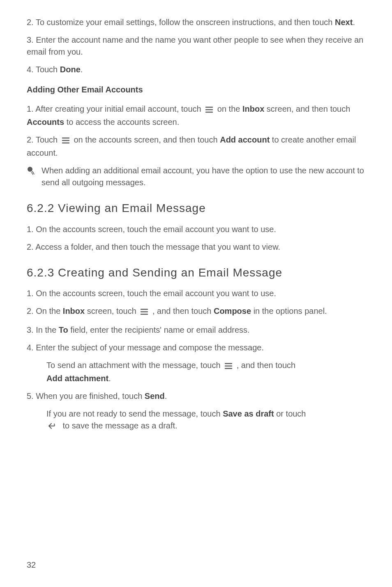 The image size is (392, 587). What do you see at coordinates (70, 69) in the screenshot?
I see `ui-label-done: Done` at bounding box center [70, 69].